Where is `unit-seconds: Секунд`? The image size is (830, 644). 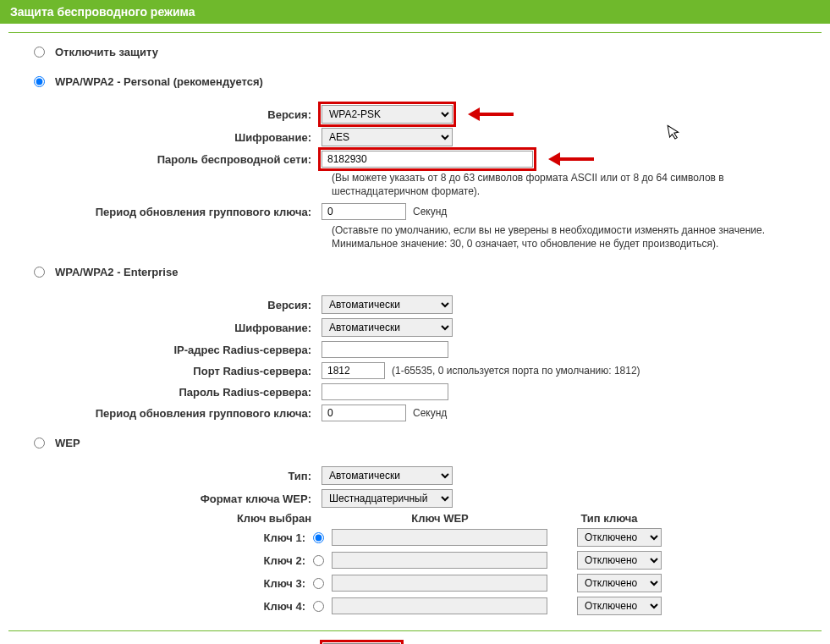
unit-seconds: Секунд is located at coordinates (430, 212).